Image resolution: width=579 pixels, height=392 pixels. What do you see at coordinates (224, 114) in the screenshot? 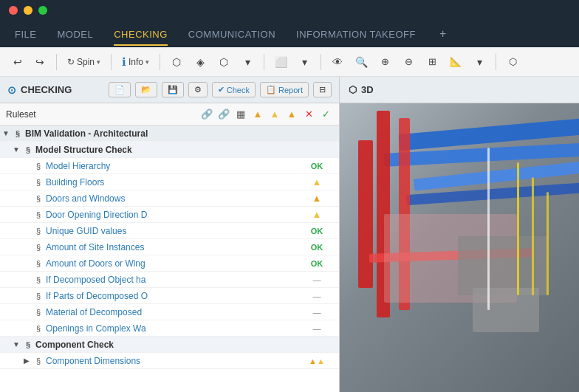
I see `link-icon-2: 🔗` at bounding box center [224, 114].